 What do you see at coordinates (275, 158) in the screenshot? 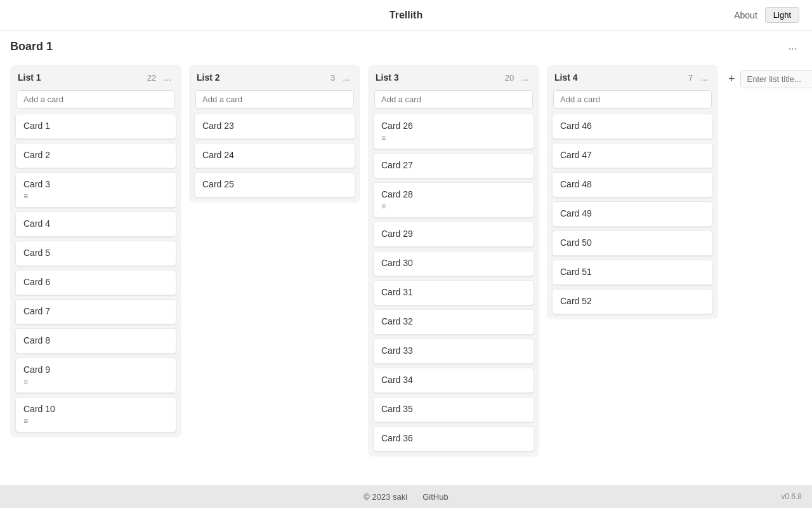
I see `list-cards-list2: Card 23Card 24Card 25` at bounding box center [275, 158].